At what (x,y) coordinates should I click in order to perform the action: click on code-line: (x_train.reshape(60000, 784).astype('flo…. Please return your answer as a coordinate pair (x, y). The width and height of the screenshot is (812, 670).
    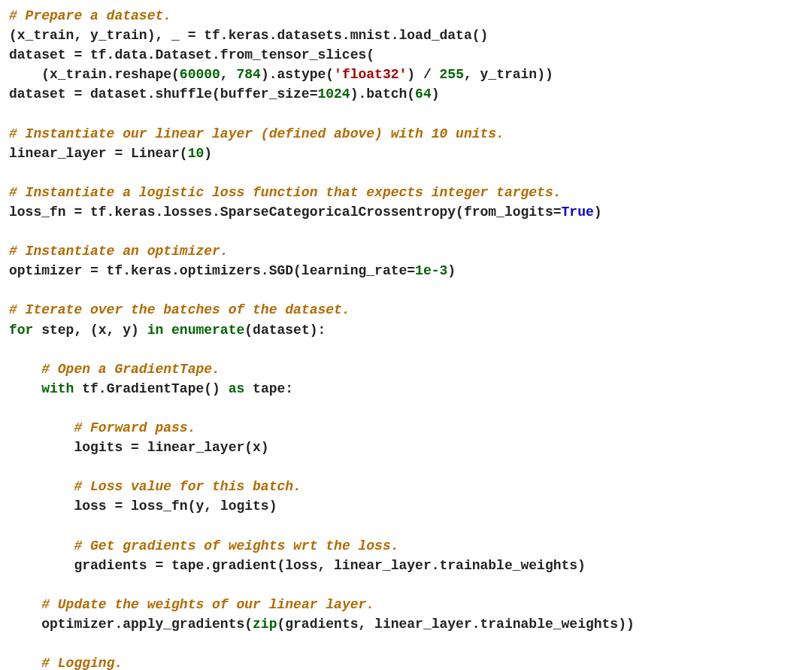
    Looking at the image, I should click on (281, 74).